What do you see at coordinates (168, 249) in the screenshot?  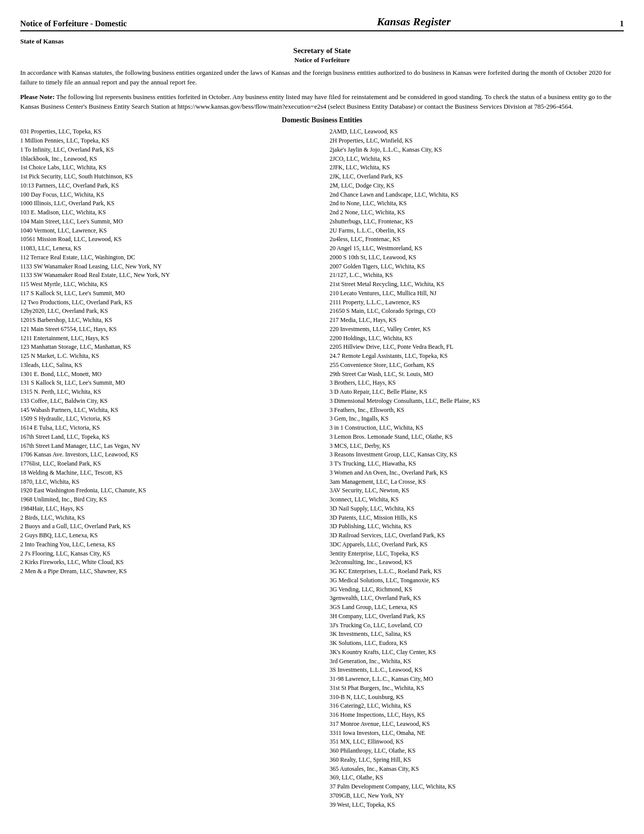 I see `list-item: 11083, LLC, Lenexa, KS` at bounding box center [168, 249].